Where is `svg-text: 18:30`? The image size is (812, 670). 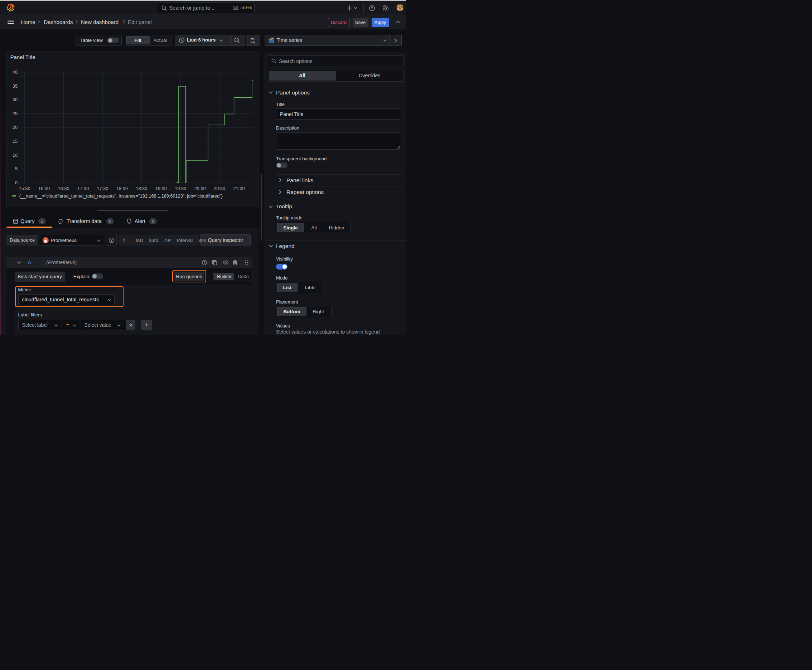 svg-text: 18:30 is located at coordinates (141, 188).